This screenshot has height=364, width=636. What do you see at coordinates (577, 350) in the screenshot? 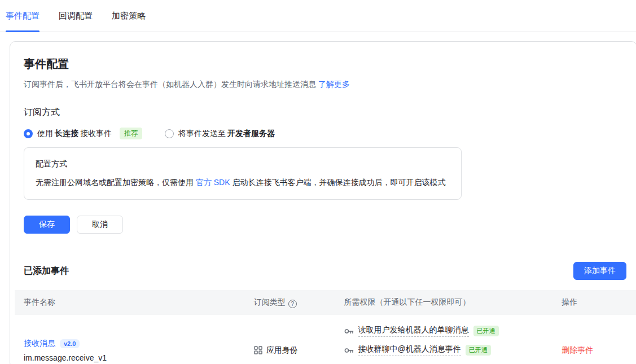
I see `delete-event-link: 删除事件` at bounding box center [577, 350].